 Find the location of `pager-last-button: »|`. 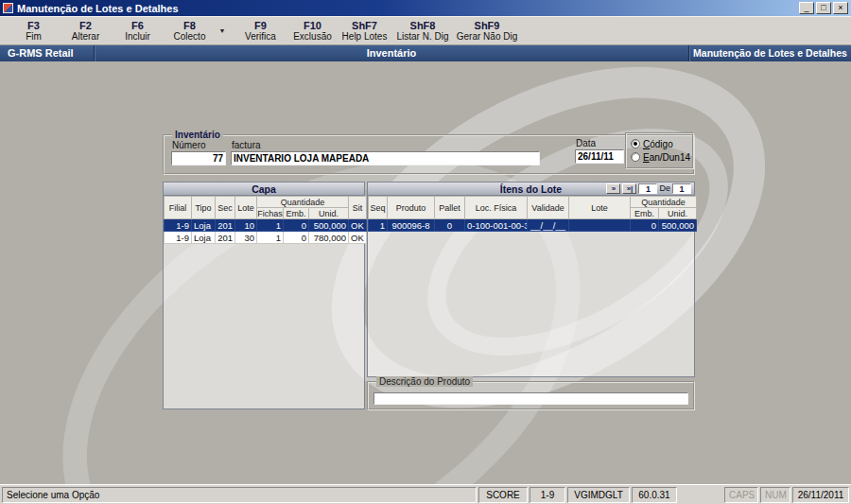

pager-last-button: »| is located at coordinates (630, 189).